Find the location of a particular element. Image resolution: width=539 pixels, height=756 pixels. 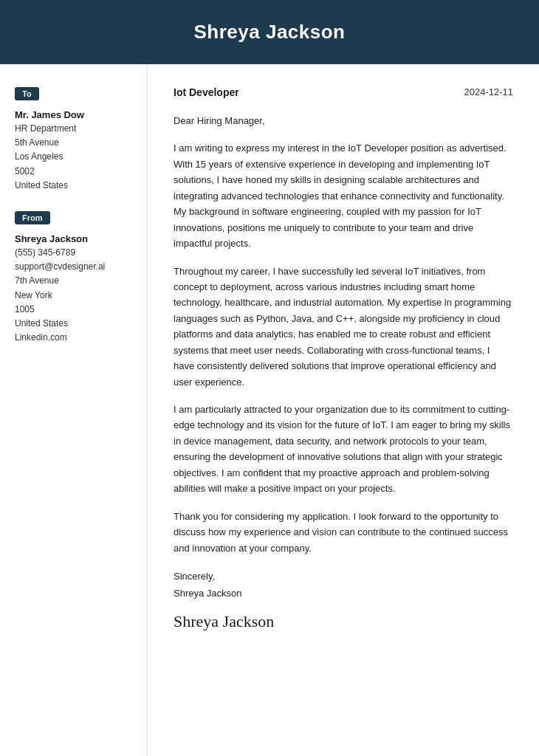

sender-website: Linkedin.com is located at coordinates (74, 338).